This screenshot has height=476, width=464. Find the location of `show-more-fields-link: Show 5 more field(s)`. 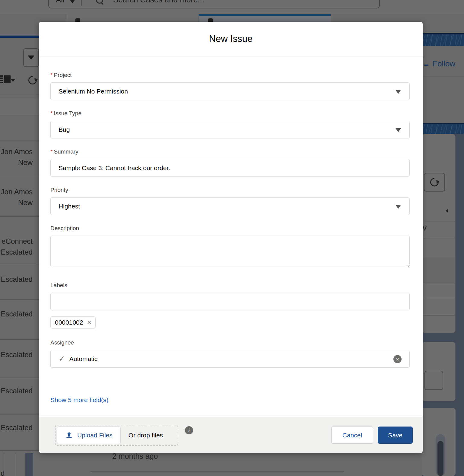

show-more-fields-link: Show 5 more field(s) is located at coordinates (80, 400).